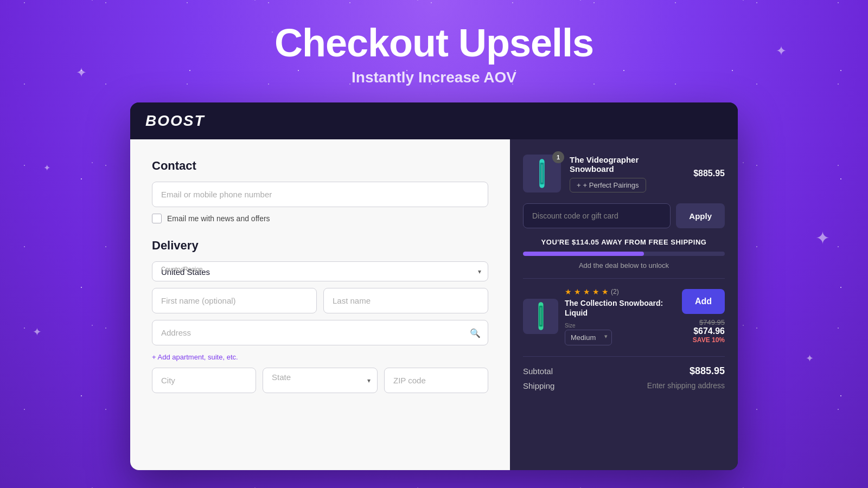  Describe the element at coordinates (579, 185) in the screenshot. I see `pairings-plus-icon: +` at that location.